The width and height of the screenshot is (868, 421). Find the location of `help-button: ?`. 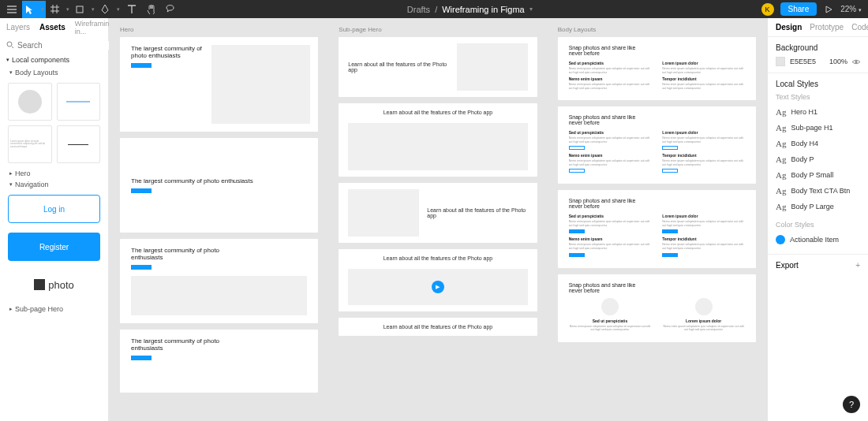

help-button: ? is located at coordinates (851, 404).